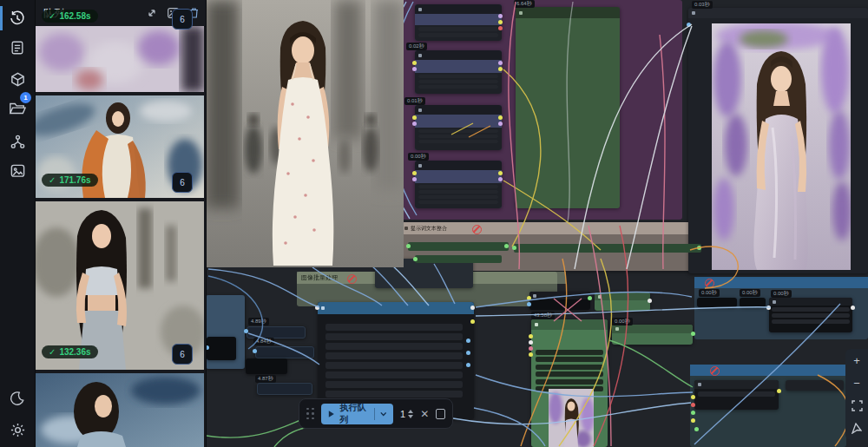 This screenshot has width=868, height=447. I want to click on exec-time-tag: 0.01秒, so click(415, 101).